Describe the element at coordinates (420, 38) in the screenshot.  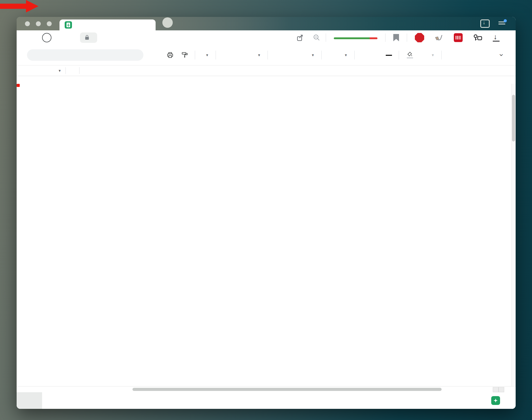
I see `adblock-extension-icon` at that location.